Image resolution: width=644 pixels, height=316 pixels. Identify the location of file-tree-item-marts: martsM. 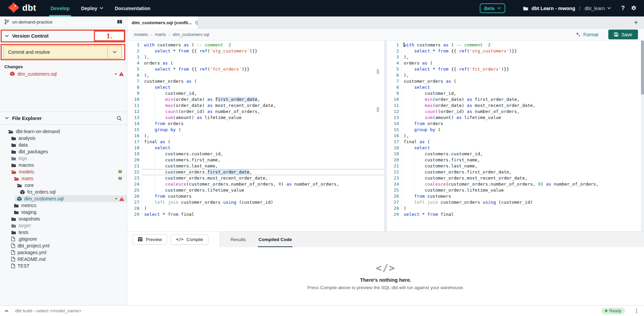
(63, 179).